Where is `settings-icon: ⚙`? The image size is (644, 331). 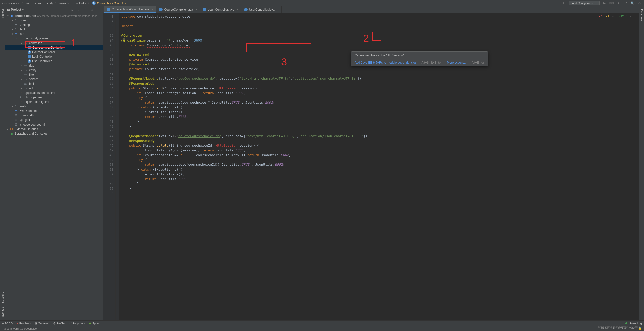
settings-icon: ⚙ is located at coordinates (639, 3).